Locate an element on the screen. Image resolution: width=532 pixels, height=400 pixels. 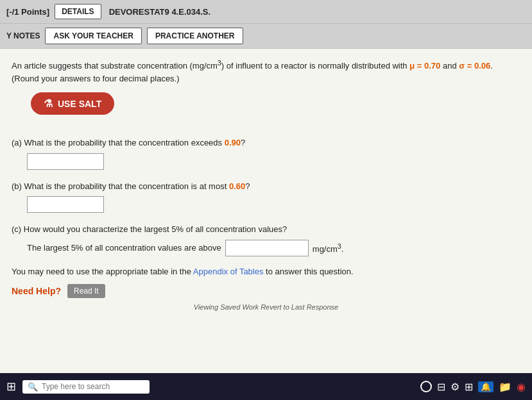
search-icon: 🔍 is located at coordinates (33, 387).